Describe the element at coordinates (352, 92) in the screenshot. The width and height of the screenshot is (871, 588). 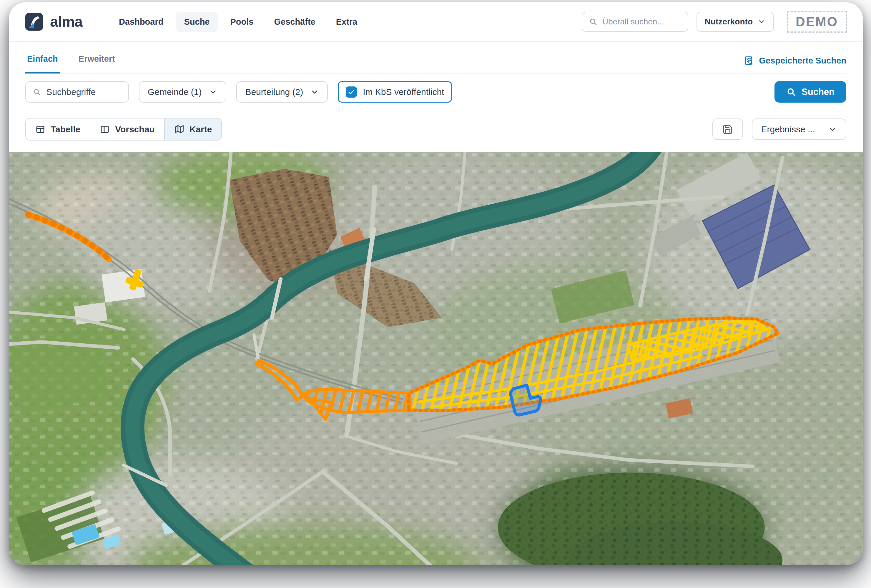
I see `checkbox-checked-icon` at that location.